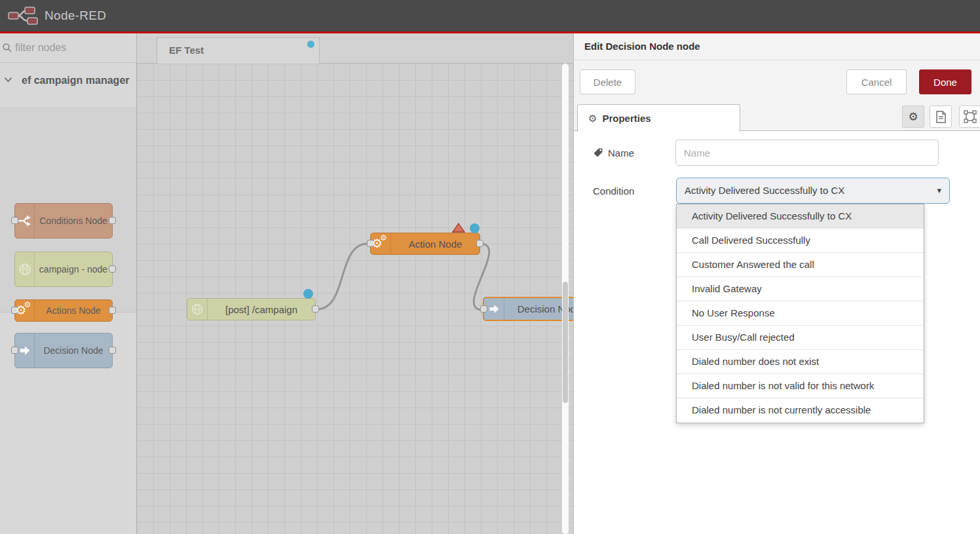 The width and height of the screenshot is (980, 534). What do you see at coordinates (64, 311) in the screenshot?
I see `palette-node-actions: ⚙⚙ Actions Node` at bounding box center [64, 311].